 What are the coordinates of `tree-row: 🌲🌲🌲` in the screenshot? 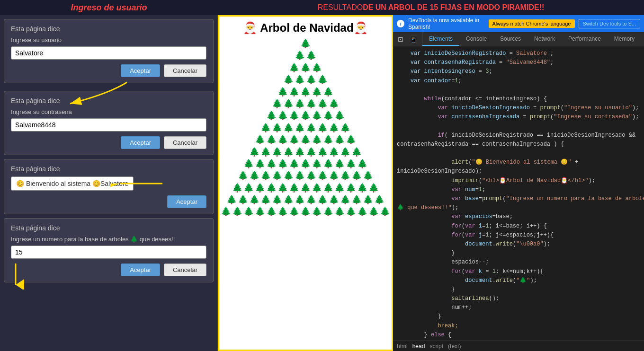 It's located at (305, 68).